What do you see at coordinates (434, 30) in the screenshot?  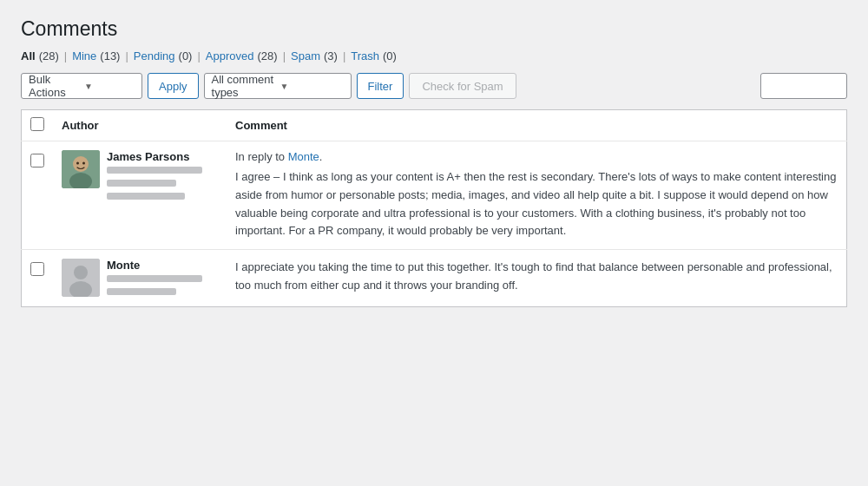 I see `page-title: Comments` at bounding box center [434, 30].